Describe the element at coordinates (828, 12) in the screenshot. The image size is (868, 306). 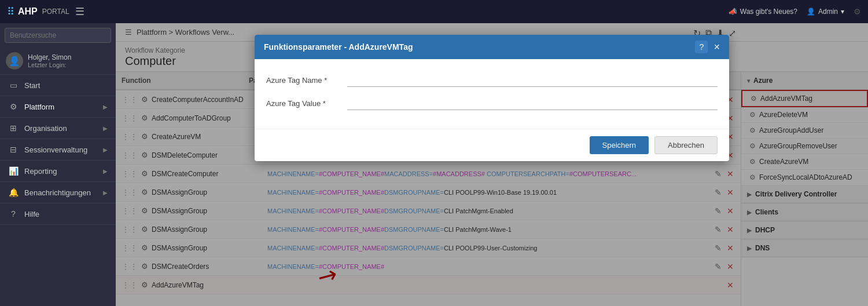
I see `user-name: Admin` at that location.